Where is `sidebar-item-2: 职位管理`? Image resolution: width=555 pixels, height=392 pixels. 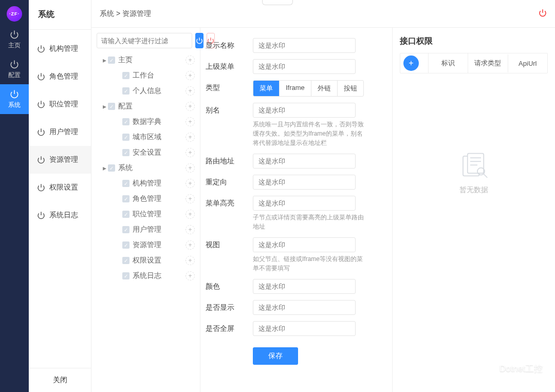
sidebar-item-2: 职位管理 is located at coordinates (60, 104).